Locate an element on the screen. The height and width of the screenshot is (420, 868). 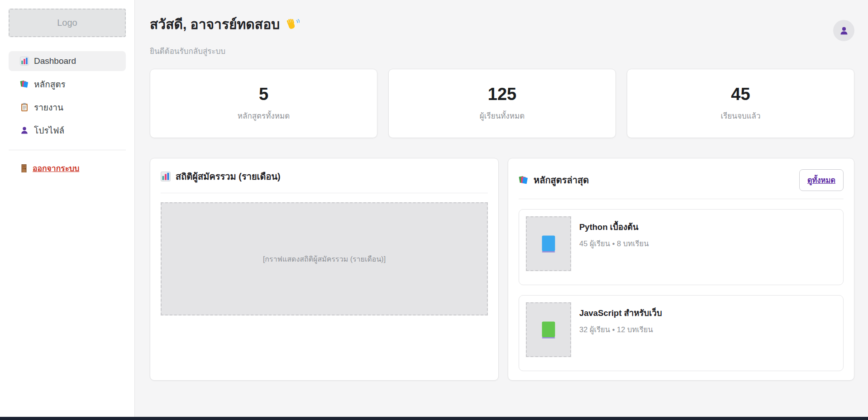
stat-value: 125 is located at coordinates (502, 95).